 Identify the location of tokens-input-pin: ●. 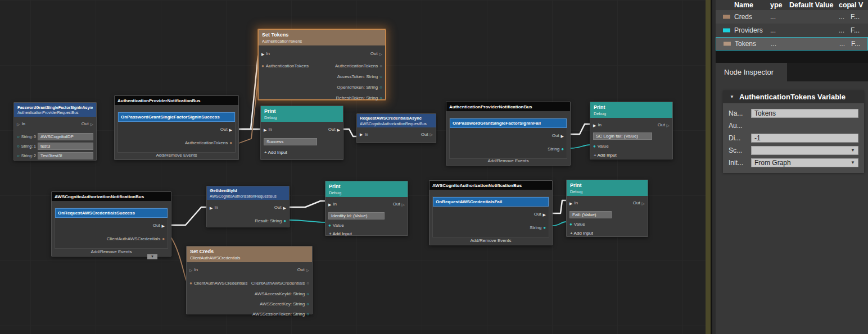
(263, 66).